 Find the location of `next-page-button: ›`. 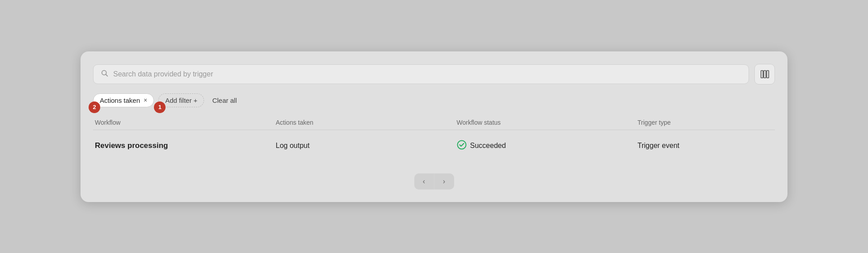

next-page-button: › is located at coordinates (444, 181).